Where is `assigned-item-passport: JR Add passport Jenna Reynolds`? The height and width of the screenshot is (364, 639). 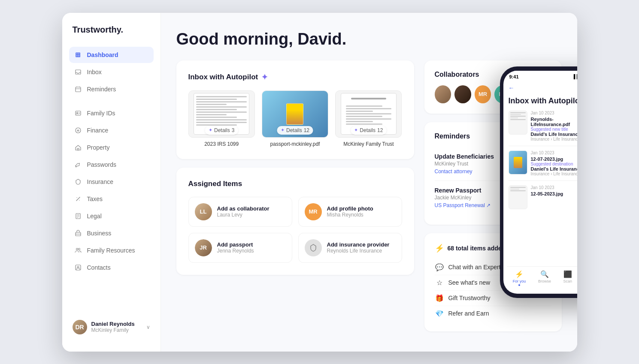 assigned-item-passport: JR Add passport Jenna Reynolds is located at coordinates (240, 248).